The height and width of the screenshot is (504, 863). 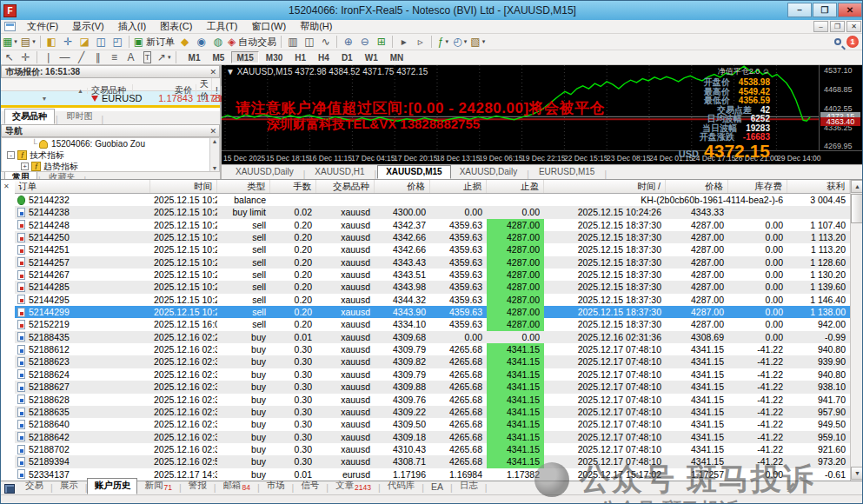 I want to click on column-header-4: 交易品种, so click(x=346, y=186).